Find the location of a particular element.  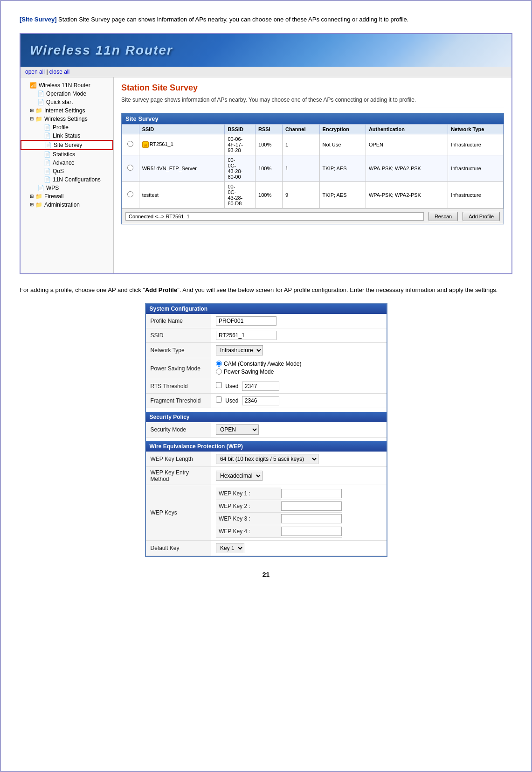

folder-icon-4: 📁 is located at coordinates (39, 205).